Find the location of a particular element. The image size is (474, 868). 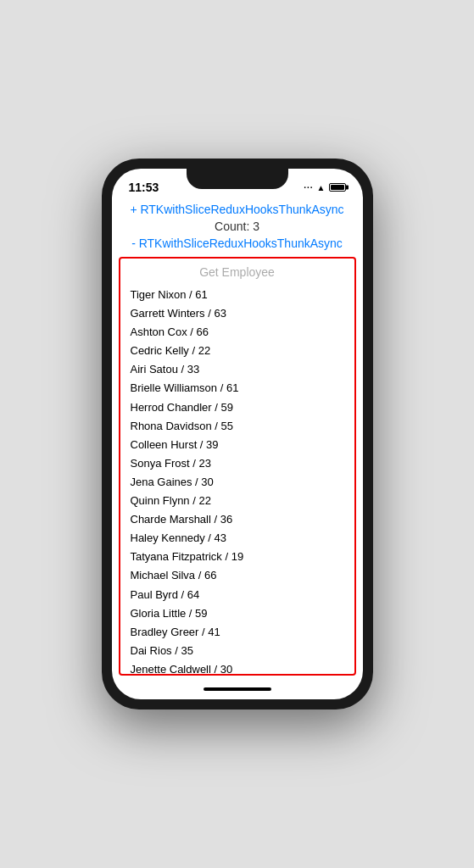

home-indicator is located at coordinates (237, 689).